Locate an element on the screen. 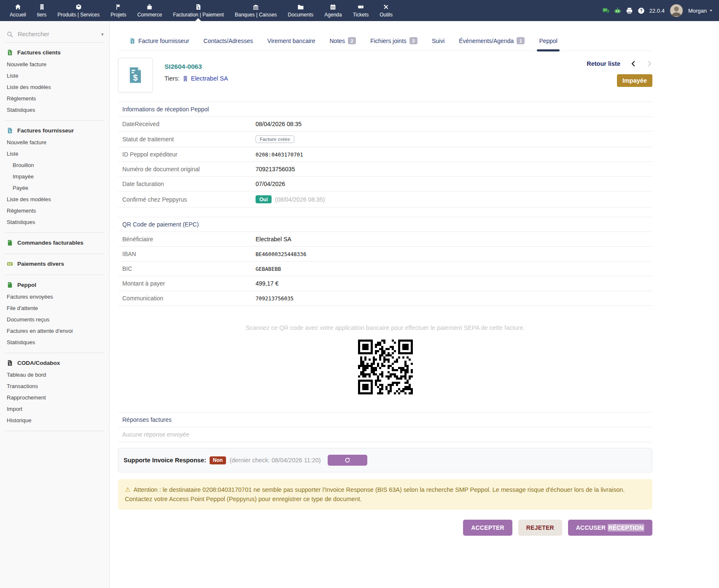 The width and height of the screenshot is (719, 588). sidebar-item-tableau-de-bord: Tableau de bord is located at coordinates (55, 375).